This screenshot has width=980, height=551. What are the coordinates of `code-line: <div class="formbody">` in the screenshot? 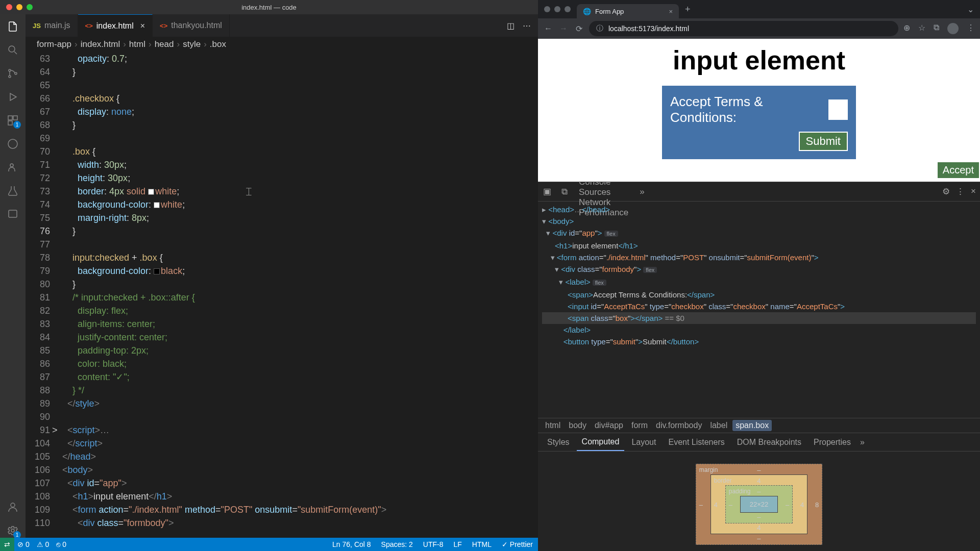 It's located at (300, 523).